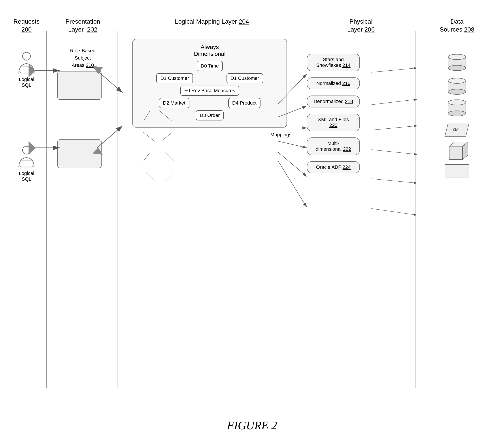  What do you see at coordinates (457, 98) in the screenshot?
I see `datasources-column: DataSources 208` at bounding box center [457, 98].